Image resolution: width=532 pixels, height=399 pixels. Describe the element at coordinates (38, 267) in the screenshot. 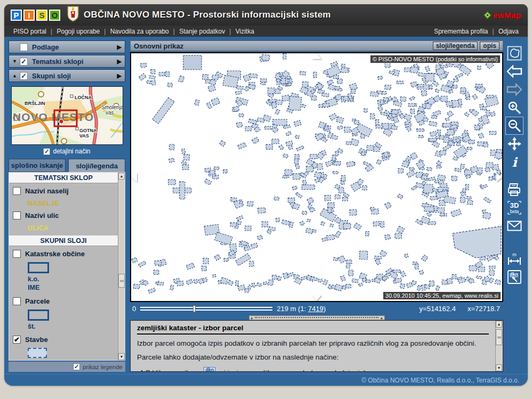

I see `legend-swatch-ko` at that location.